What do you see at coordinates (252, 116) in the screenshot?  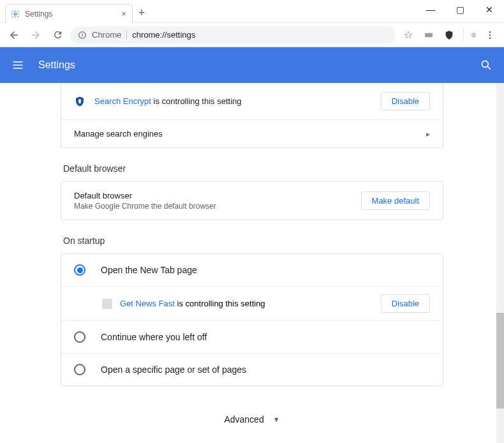 I see `search-engine-card: Search Encrypt is controlling this setti…` at bounding box center [252, 116].